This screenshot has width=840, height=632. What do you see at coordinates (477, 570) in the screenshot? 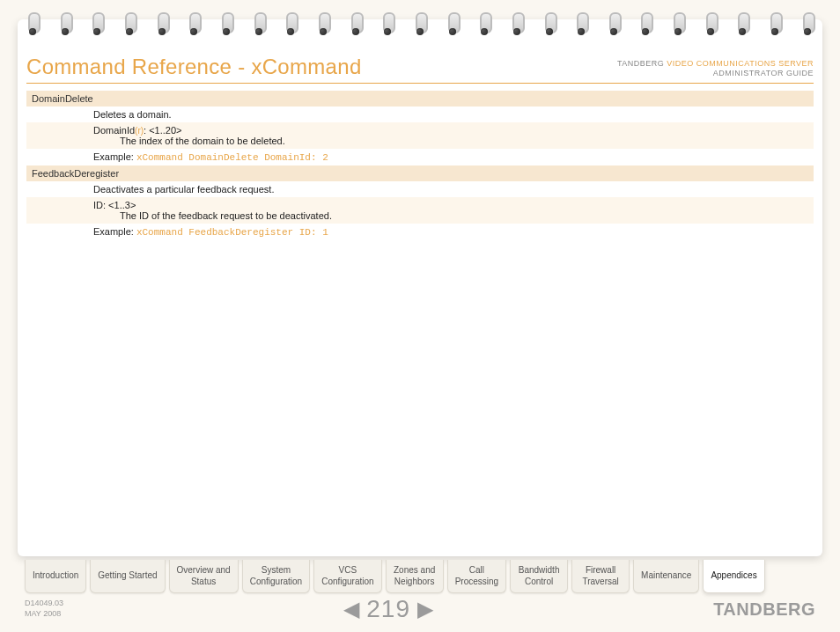
I see `tab-label-line1: Call` at bounding box center [477, 570].